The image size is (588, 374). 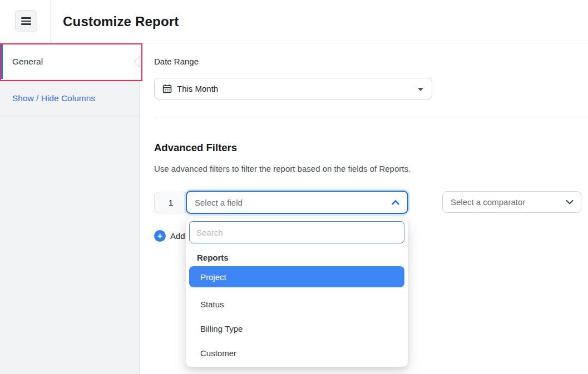 I want to click on comparator-select-placeholder: Select a comparator, so click(x=488, y=202).